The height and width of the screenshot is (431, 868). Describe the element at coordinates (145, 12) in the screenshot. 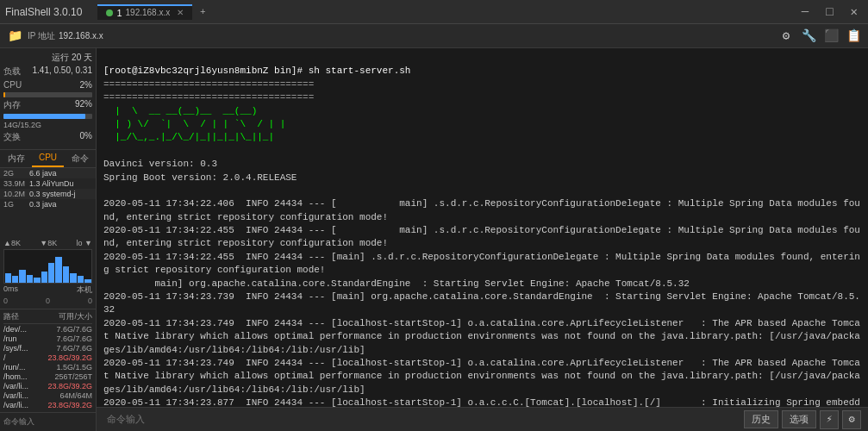

I see `session-tab-1: 1 192.168.x.x ✕` at that location.